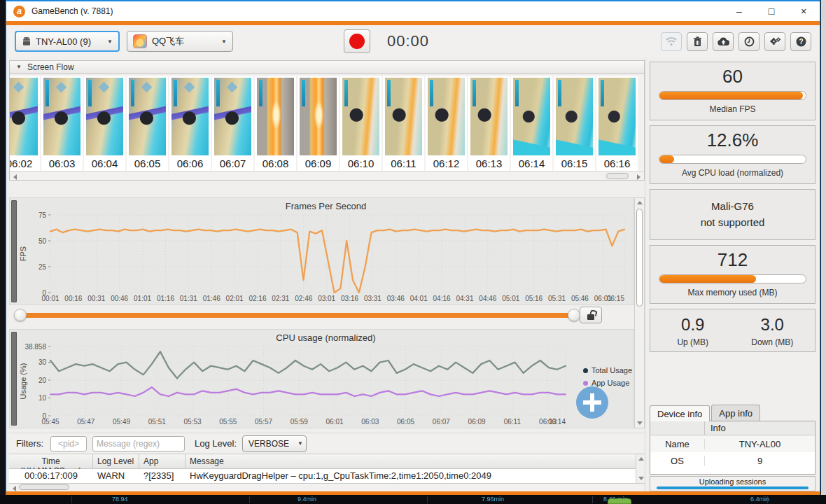 This screenshot has height=504, width=826. What do you see at coordinates (228, 421) in the screenshot?
I see `svg-text: 05:55` at bounding box center [228, 421].